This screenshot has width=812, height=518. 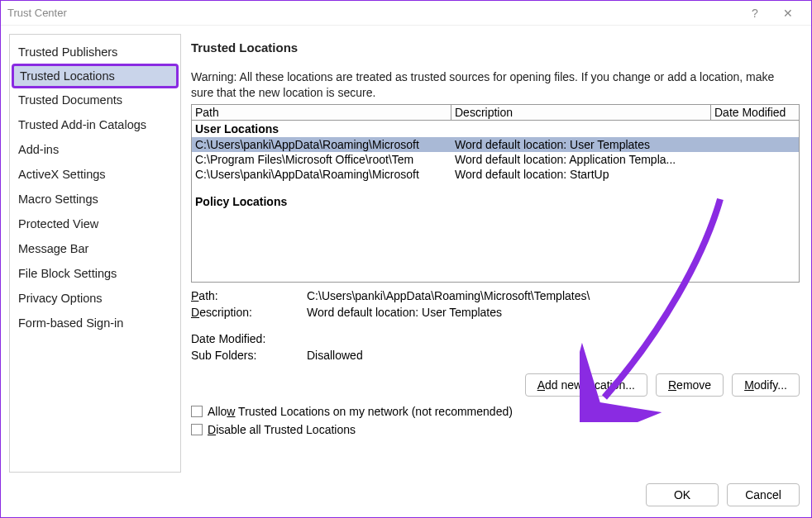 What do you see at coordinates (495, 112) in the screenshot?
I see `grid-header: Path Description Date Modified` at bounding box center [495, 112].